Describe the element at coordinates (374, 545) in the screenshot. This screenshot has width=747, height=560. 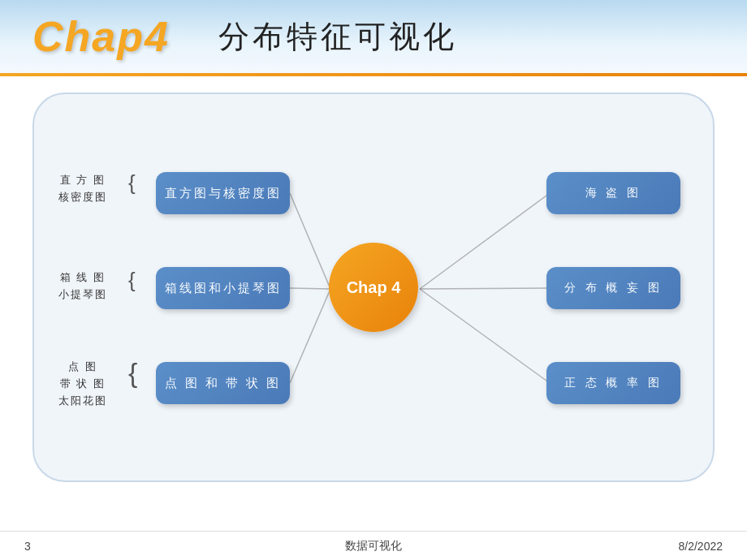
I see `footer: 3 数据可视化 8/2/2022` at that location.